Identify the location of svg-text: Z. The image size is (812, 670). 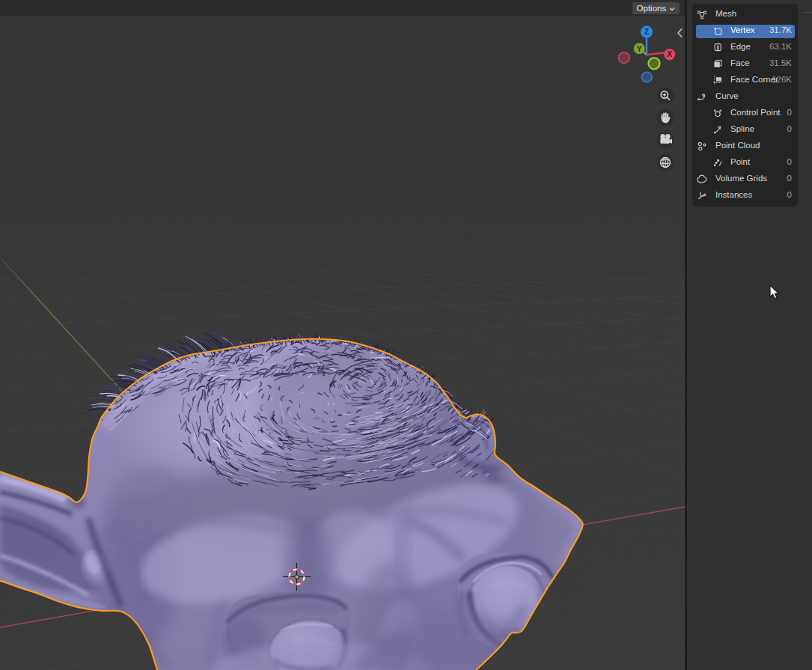
(647, 31).